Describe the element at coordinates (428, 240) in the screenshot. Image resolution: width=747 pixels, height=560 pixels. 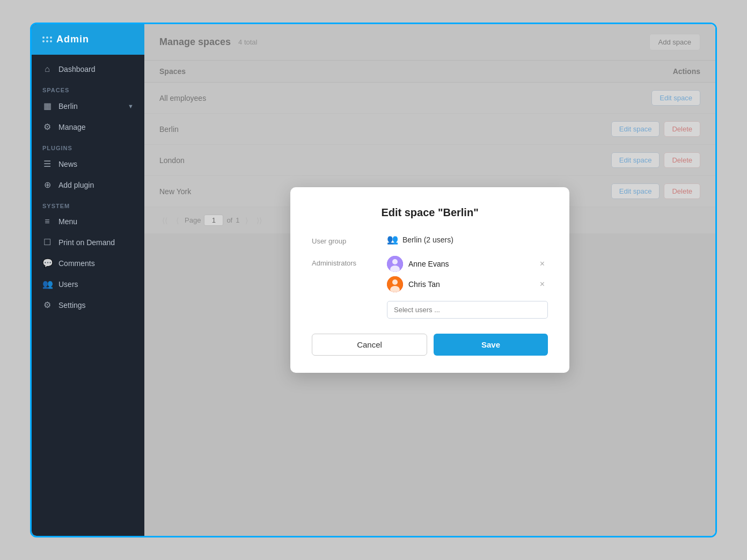
I see `user-group-text: Berlin (2 users)` at that location.